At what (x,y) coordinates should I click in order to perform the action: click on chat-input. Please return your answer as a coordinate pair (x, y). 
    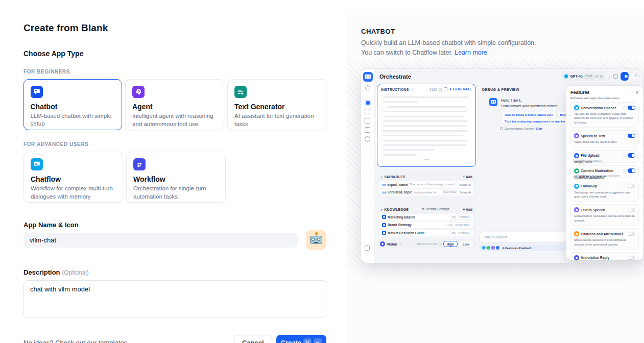
    Looking at the image, I should click on (523, 237).